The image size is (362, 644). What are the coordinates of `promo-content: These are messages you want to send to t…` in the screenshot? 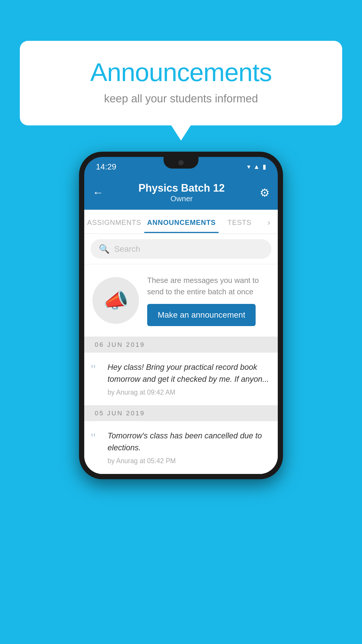 It's located at (208, 300).